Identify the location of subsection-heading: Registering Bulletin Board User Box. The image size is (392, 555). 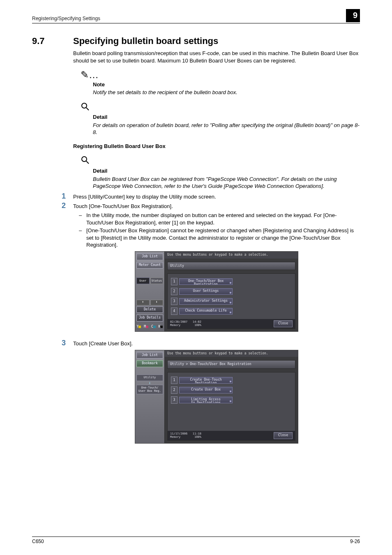
(217, 146).